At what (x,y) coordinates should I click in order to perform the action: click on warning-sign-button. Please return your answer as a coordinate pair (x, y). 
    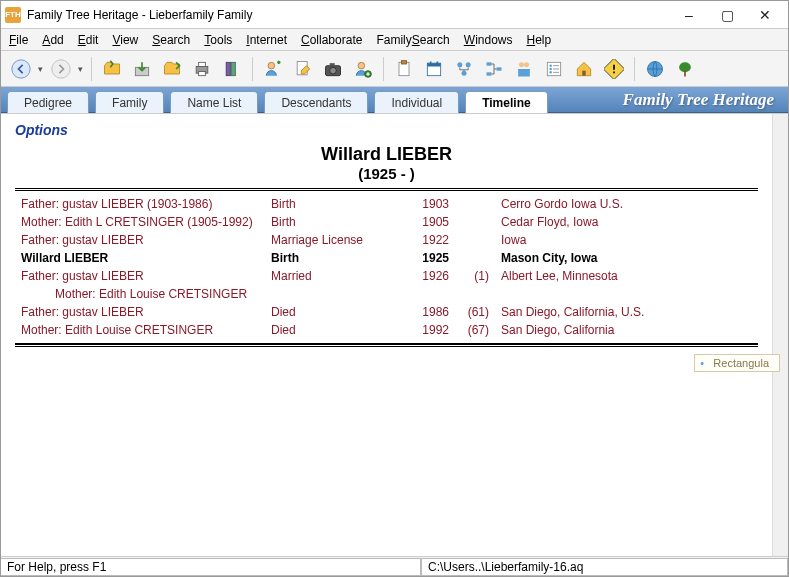
    Looking at the image, I should click on (614, 69).